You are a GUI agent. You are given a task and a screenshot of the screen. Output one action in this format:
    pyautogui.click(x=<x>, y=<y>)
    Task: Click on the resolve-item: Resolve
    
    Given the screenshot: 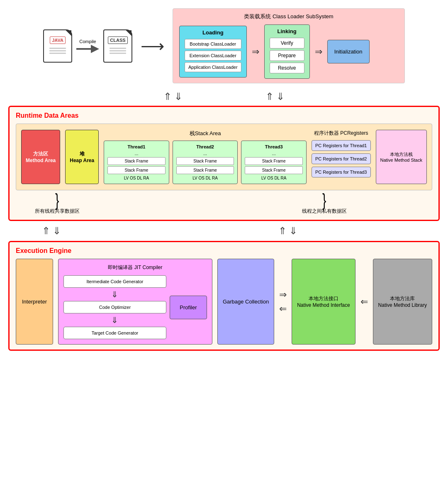 What is the action you would take?
    pyautogui.click(x=287, y=68)
    